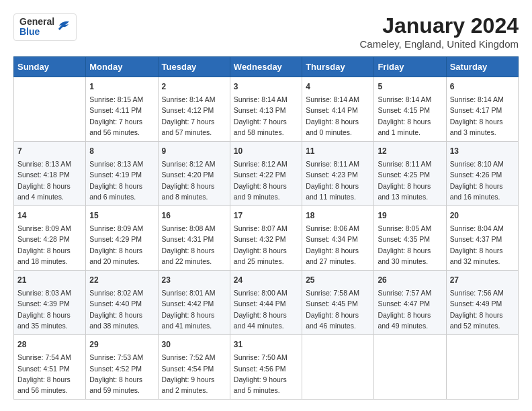 The image size is (532, 411). I want to click on calendar-cell: 27Sunrise: 7:56 AM Sunset: 4:49 PM Dayli…, so click(482, 303).